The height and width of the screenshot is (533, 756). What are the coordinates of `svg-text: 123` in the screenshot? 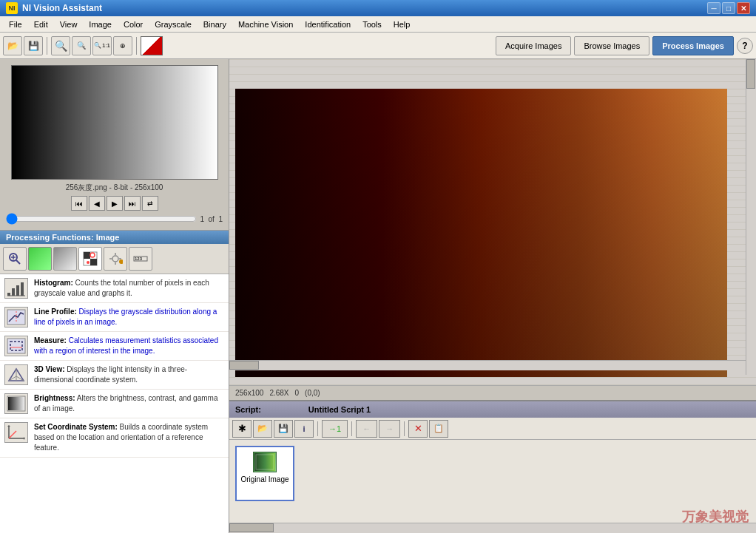 It's located at (139, 259).